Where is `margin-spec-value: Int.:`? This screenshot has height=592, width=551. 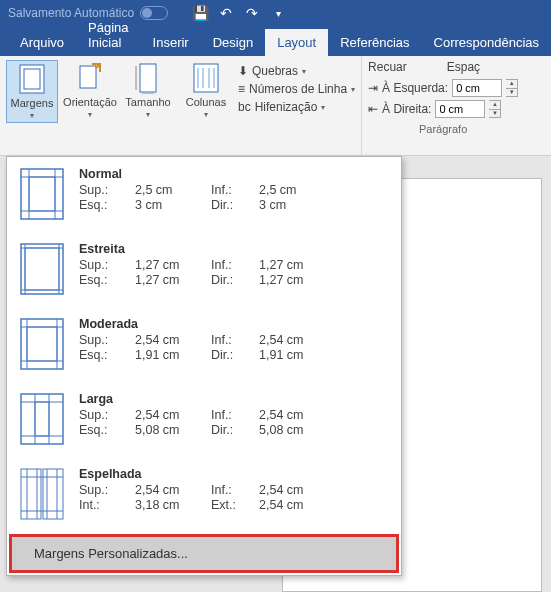 margin-spec-value: Int.: is located at coordinates (107, 505).